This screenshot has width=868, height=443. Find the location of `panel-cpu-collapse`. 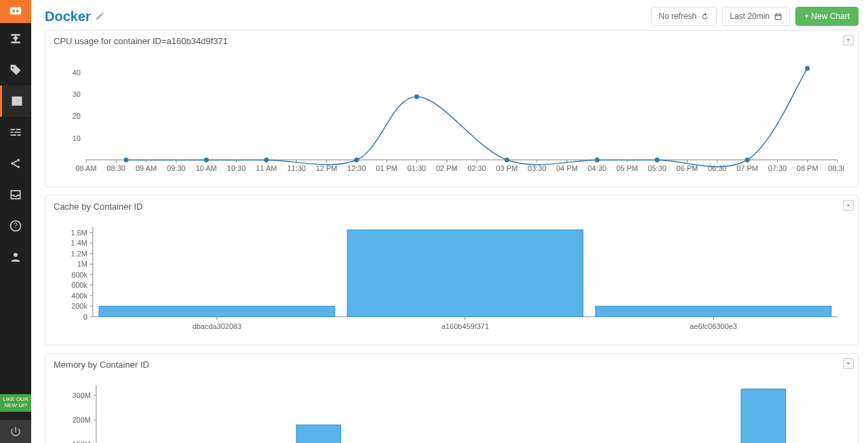

panel-cpu-collapse is located at coordinates (848, 40).